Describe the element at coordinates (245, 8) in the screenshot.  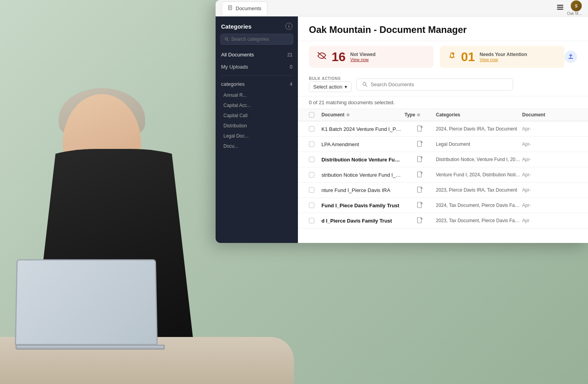
I see `tab-documents: Documents` at that location.